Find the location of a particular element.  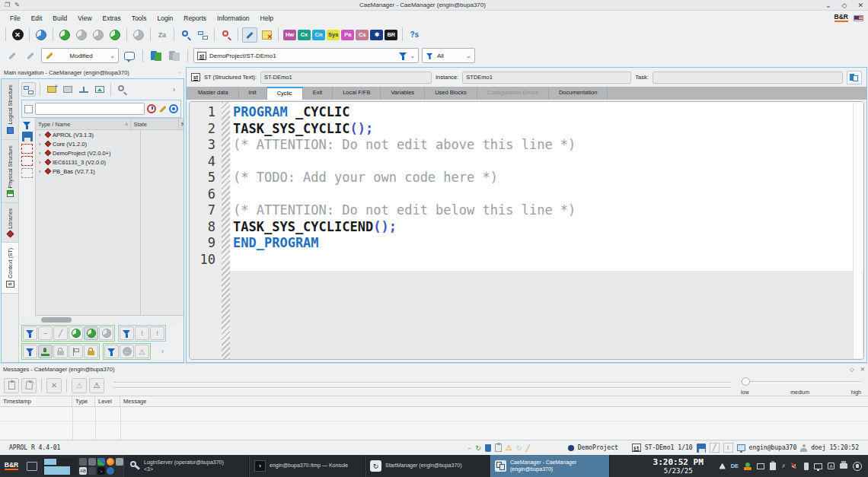

us-flag-icon is located at coordinates (859, 18).